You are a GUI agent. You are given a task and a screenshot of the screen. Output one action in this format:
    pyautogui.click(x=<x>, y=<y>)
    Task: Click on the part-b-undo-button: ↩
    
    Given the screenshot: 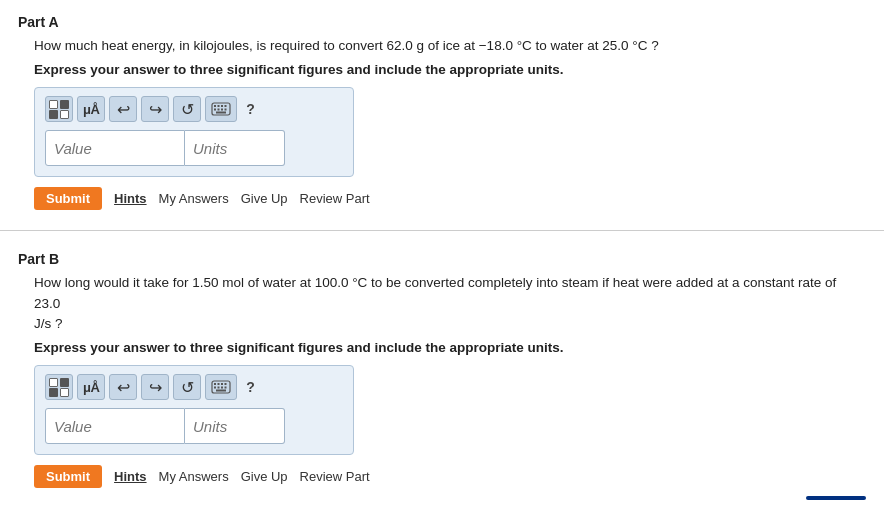 What is the action you would take?
    pyautogui.click(x=123, y=387)
    